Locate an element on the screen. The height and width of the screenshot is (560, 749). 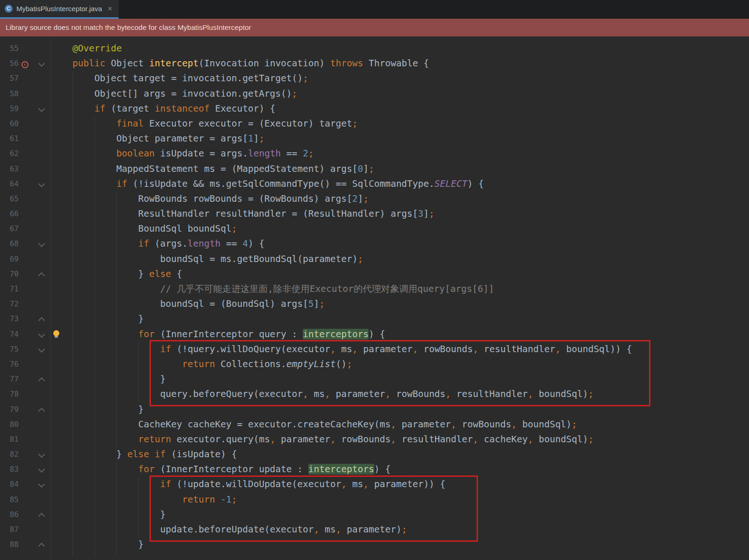
code-line: 75 if (!query.willDoQuery(executor, ms, … is located at coordinates (375, 349).